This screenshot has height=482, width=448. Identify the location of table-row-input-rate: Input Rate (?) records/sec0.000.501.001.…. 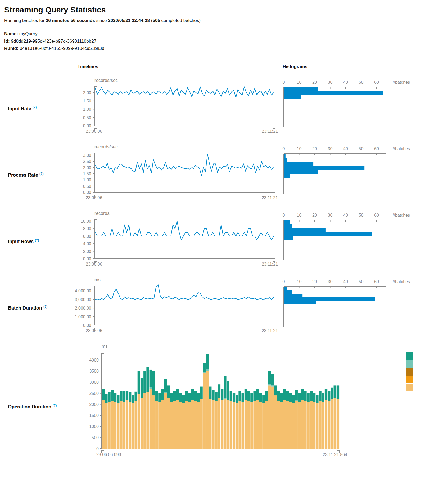
(213, 109).